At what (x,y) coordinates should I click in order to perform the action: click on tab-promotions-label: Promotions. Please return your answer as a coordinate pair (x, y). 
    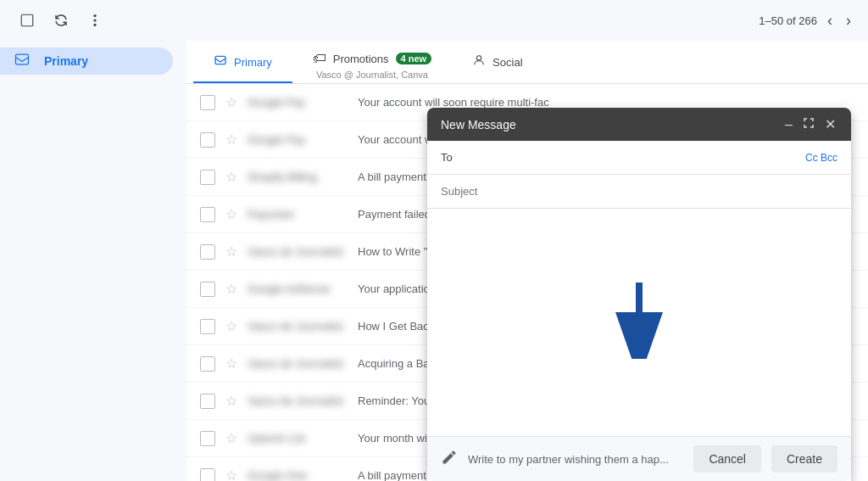
    Looking at the image, I should click on (361, 59).